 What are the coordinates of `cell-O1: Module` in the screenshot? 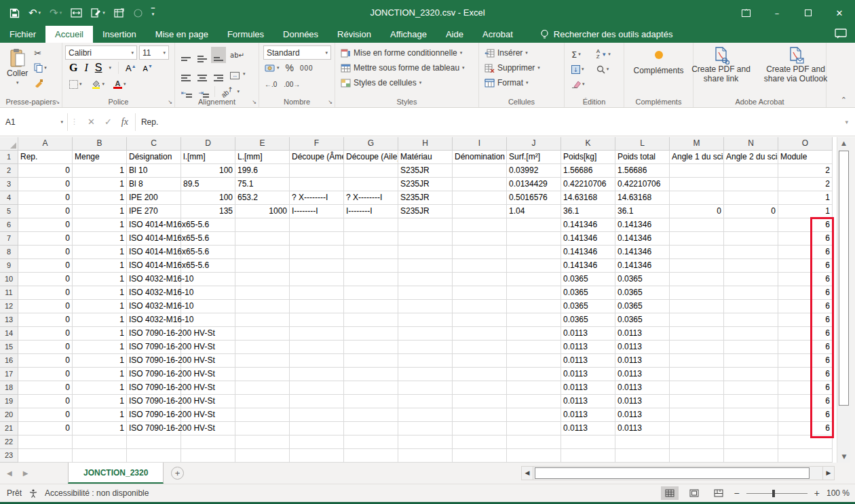 It's located at (805, 157).